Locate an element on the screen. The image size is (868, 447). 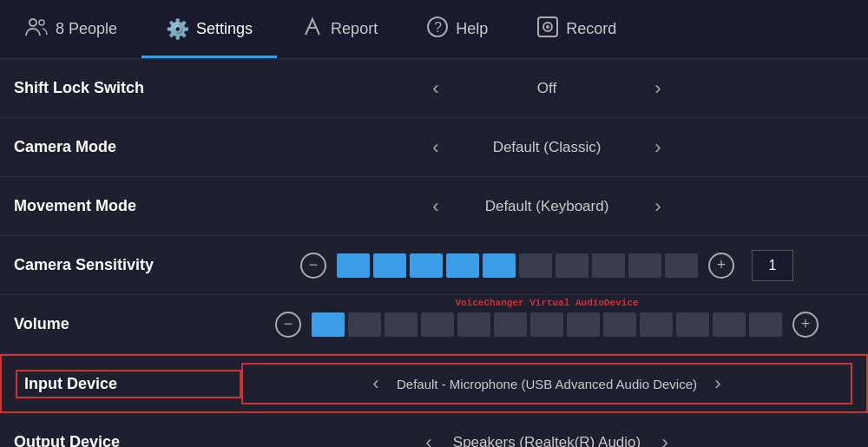
volume-row: Volume VoiceChanger Virtual AudioDevice … is located at coordinates (434, 325).